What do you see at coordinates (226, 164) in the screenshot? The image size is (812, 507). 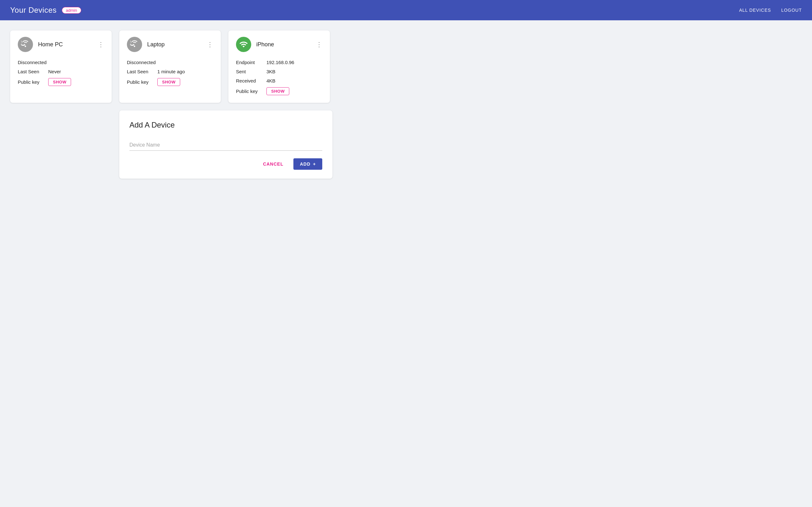 I see `form-actions: CANCEL ADD +` at bounding box center [226, 164].